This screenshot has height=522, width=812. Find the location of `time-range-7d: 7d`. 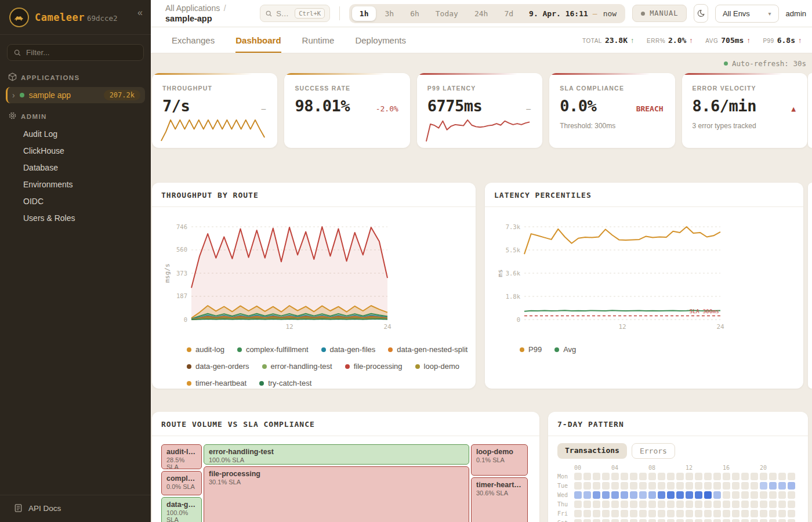

time-range-7d: 7d is located at coordinates (509, 14).